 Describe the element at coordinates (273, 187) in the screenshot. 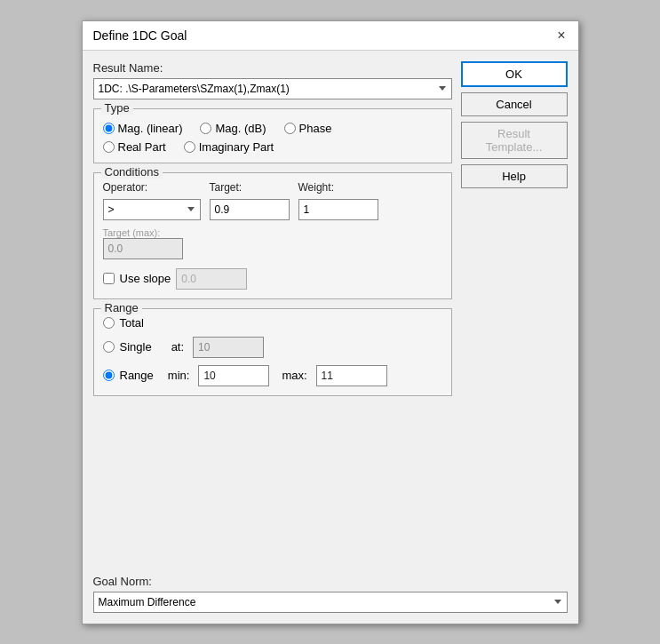

I see `conditions-labels-row: Operator: Target: Weight:` at that location.